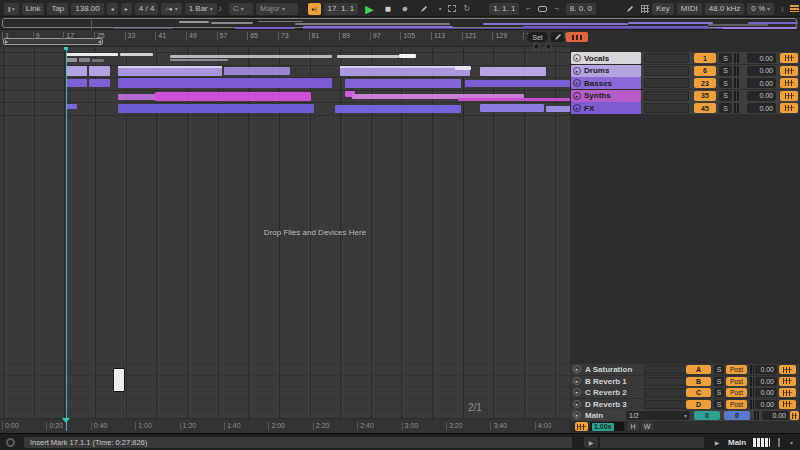 This screenshot has height=450, width=800. Describe the element at coordinates (737, 442) in the screenshot. I see `cue-output-label: Main` at that location.